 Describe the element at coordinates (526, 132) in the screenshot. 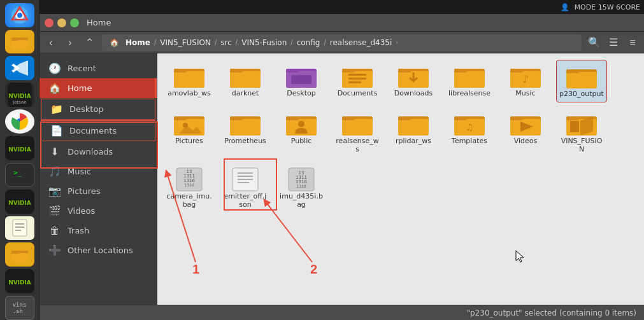

I see `file-item-videos: Videos` at that location.